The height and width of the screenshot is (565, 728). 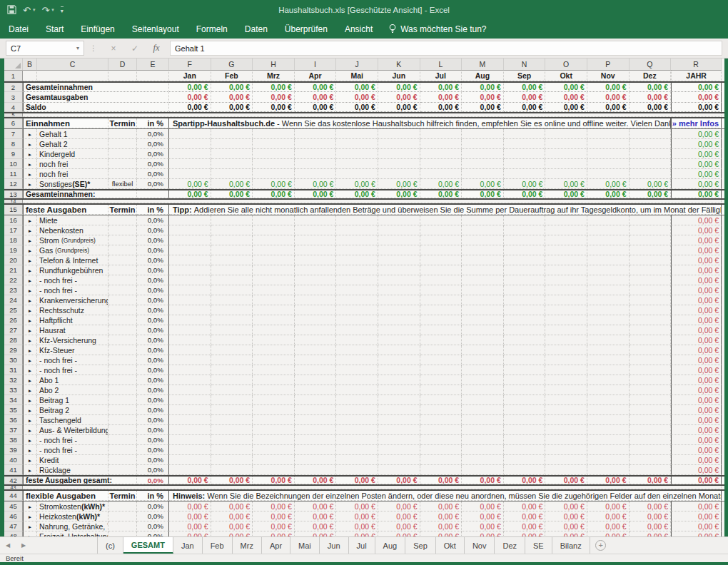 What do you see at coordinates (437, 30) in the screenshot?
I see `tell-me: Was möchten Sie tun?` at bounding box center [437, 30].